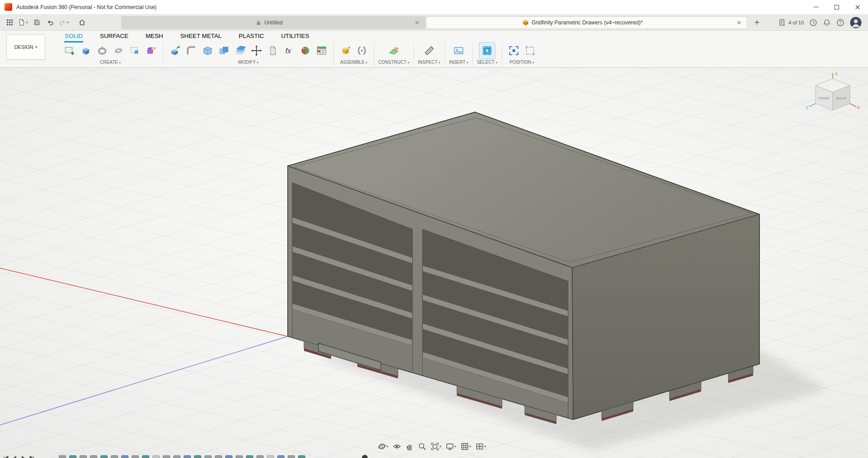 The height and width of the screenshot is (458, 868). What do you see at coordinates (856, 23) in the screenshot?
I see `user-avatar-button` at bounding box center [856, 23].